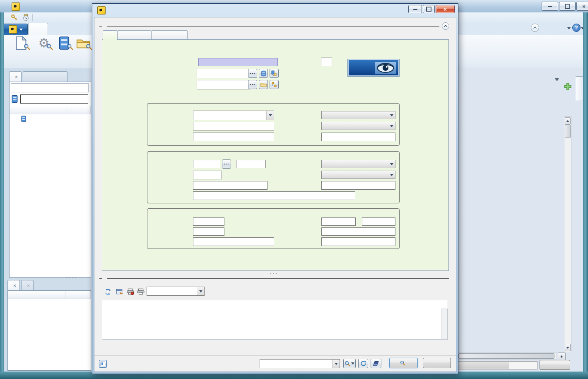 The width and height of the screenshot is (588, 379). I want to click on dimensions-input, so click(230, 186).